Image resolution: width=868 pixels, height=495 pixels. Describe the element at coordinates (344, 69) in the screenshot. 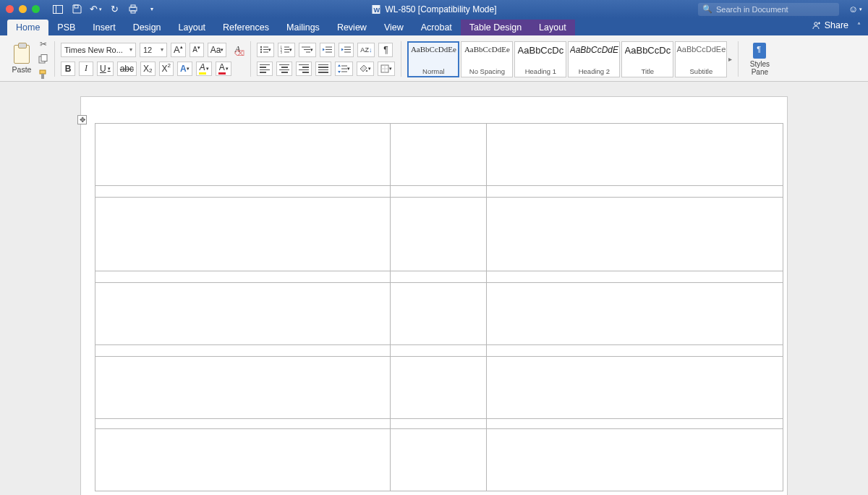

I see `line-spacing-button: ▾` at that location.